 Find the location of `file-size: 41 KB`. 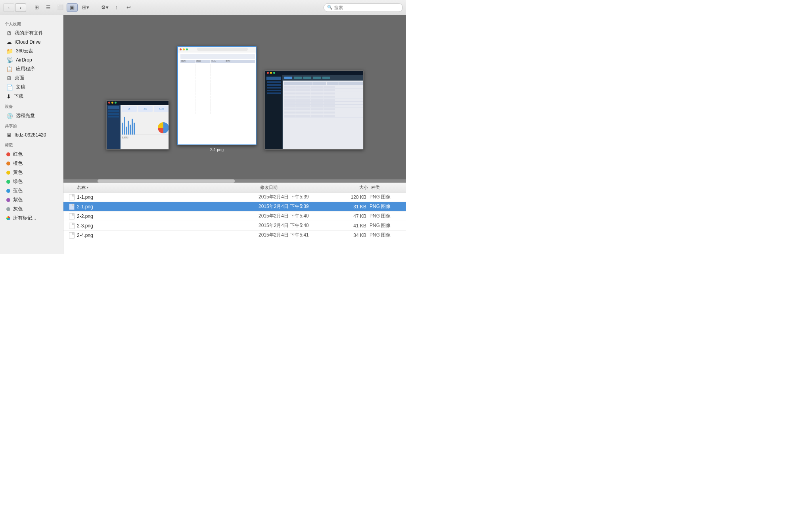

file-size: 41 KB is located at coordinates (354, 226).